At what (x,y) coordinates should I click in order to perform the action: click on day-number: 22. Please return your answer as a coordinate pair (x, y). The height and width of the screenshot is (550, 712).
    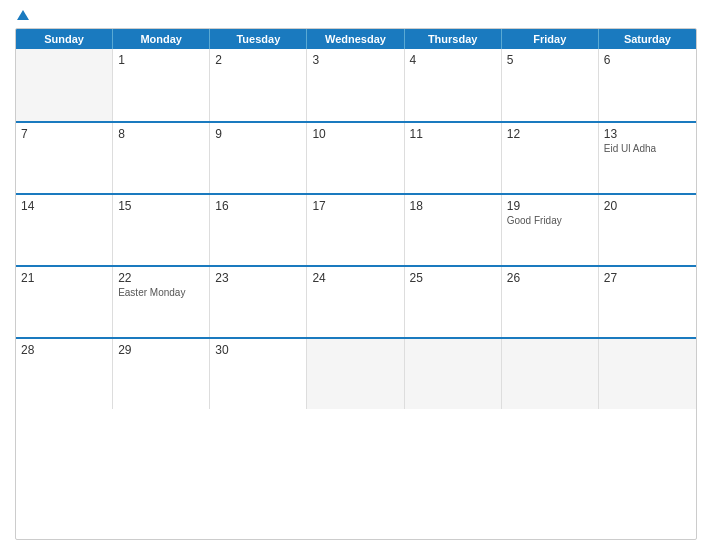
    Looking at the image, I should click on (161, 278).